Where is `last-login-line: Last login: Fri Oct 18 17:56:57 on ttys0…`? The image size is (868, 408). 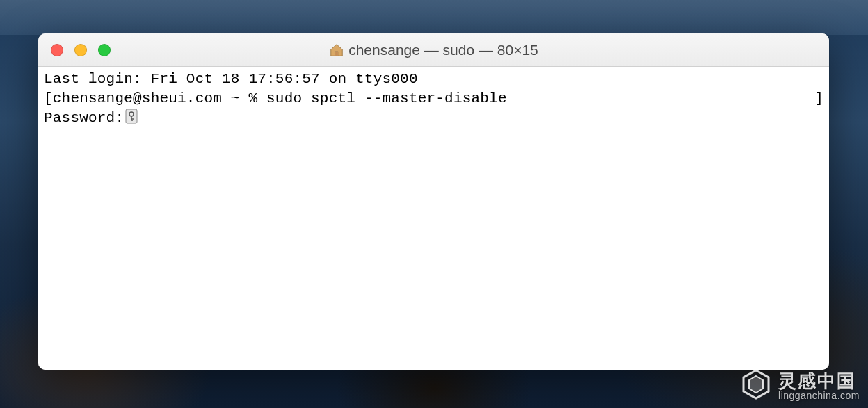
last-login-line: Last login: Fri Oct 18 17:56:57 on ttys0… is located at coordinates (434, 79).